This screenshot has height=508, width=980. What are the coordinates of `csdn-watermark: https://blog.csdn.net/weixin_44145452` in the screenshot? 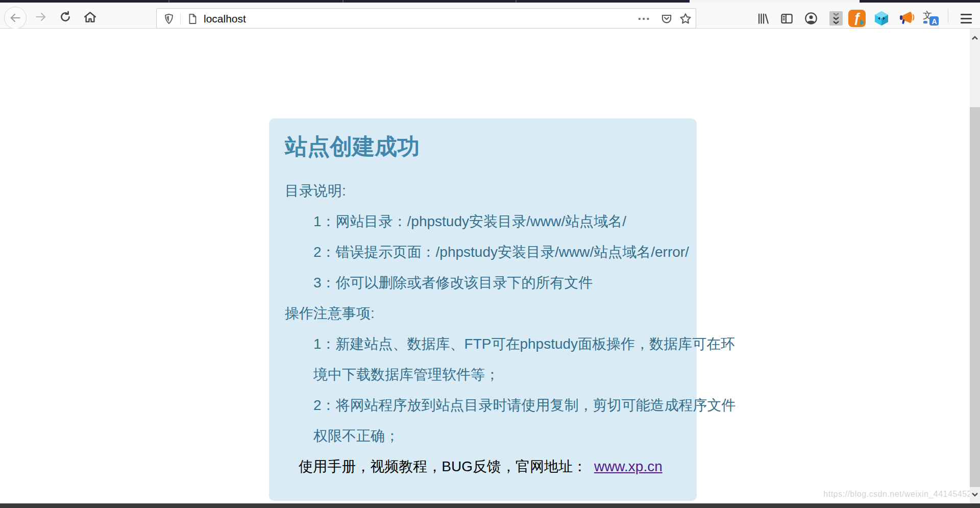 It's located at (897, 494).